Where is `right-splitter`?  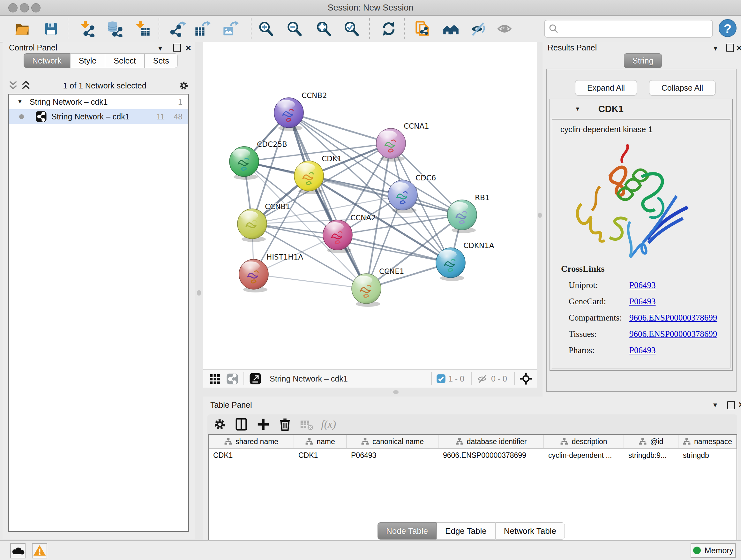 right-splitter is located at coordinates (540, 219).